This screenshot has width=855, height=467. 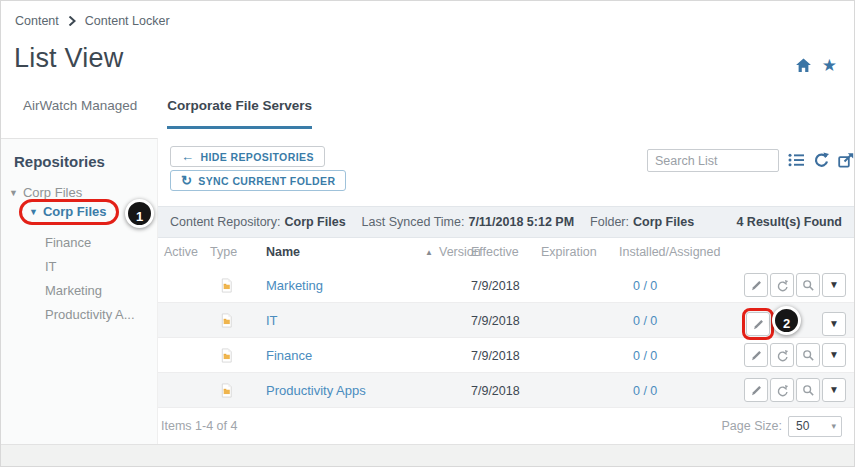 What do you see at coordinates (314, 222) in the screenshot?
I see `repo-value: Corp Files` at bounding box center [314, 222].